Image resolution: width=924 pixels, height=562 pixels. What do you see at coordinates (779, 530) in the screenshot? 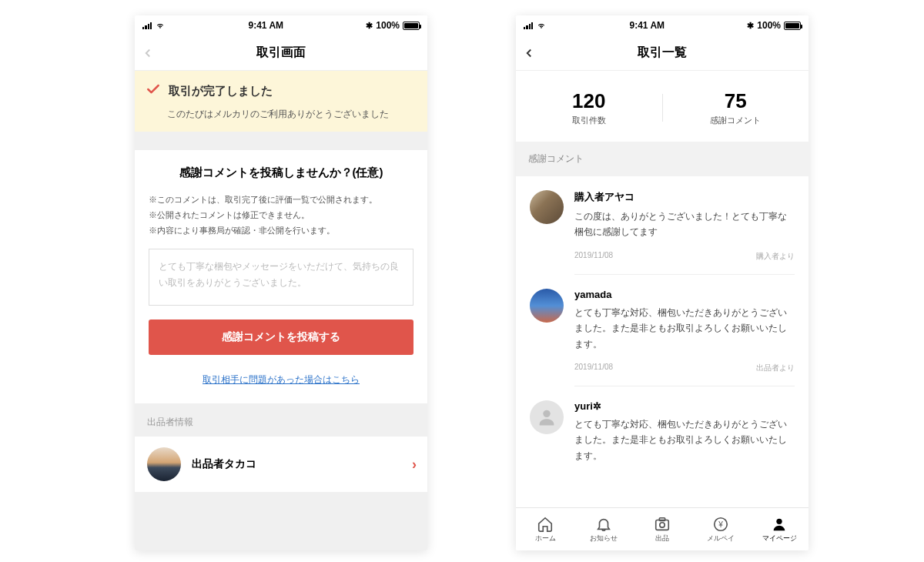
I see `tab-mypage: マイページ` at bounding box center [779, 530].